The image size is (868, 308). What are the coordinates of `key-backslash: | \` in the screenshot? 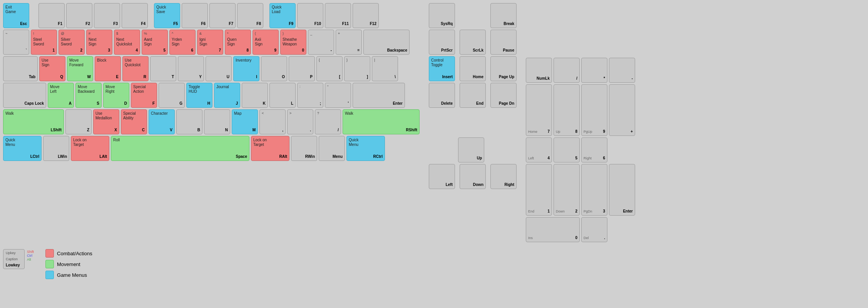 It's located at (385, 69).